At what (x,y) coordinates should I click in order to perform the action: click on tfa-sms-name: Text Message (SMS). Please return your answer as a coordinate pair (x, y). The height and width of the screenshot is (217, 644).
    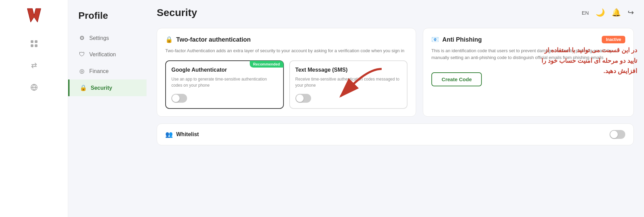
    Looking at the image, I should click on (349, 70).